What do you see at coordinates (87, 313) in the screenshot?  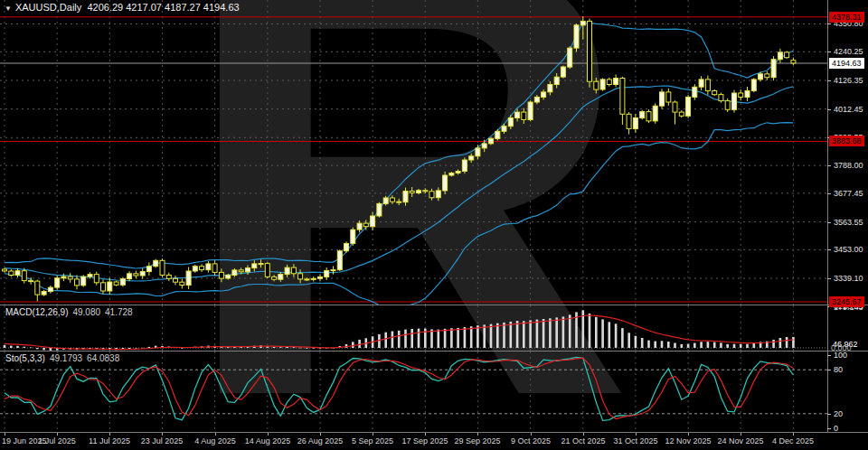 I see `macd-value-main: 49.080` at bounding box center [87, 313].